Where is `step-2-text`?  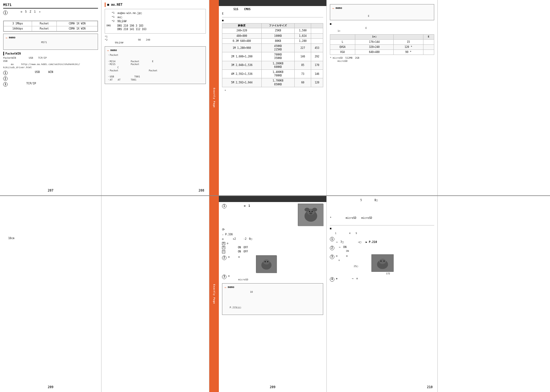
step-2-text is located at coordinates (241, 261).